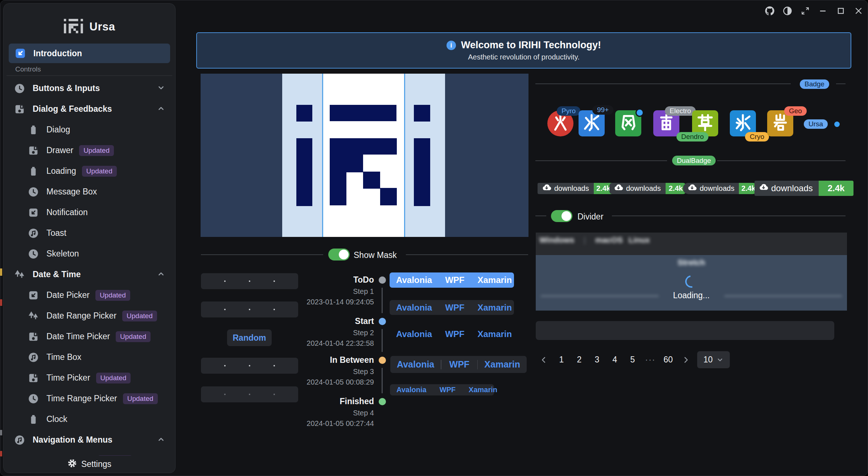 The image size is (868, 476). Describe the element at coordinates (20, 109) in the screenshot. I see `floppy-icon` at that location.